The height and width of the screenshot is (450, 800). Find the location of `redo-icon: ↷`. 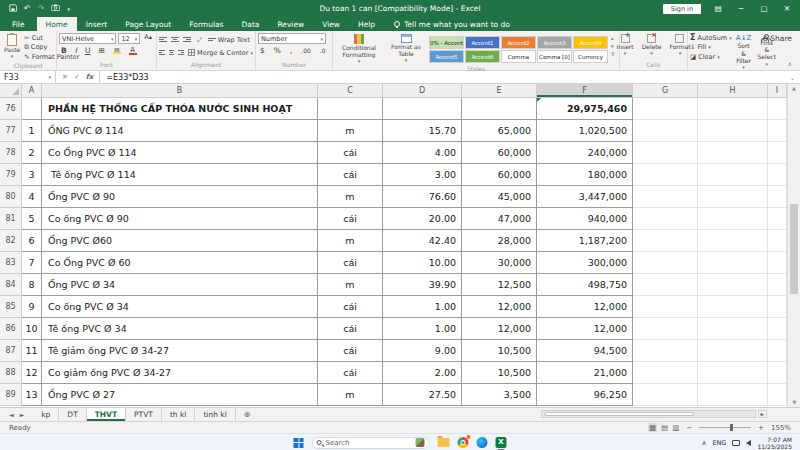

redo-icon: ↷ is located at coordinates (42, 8).